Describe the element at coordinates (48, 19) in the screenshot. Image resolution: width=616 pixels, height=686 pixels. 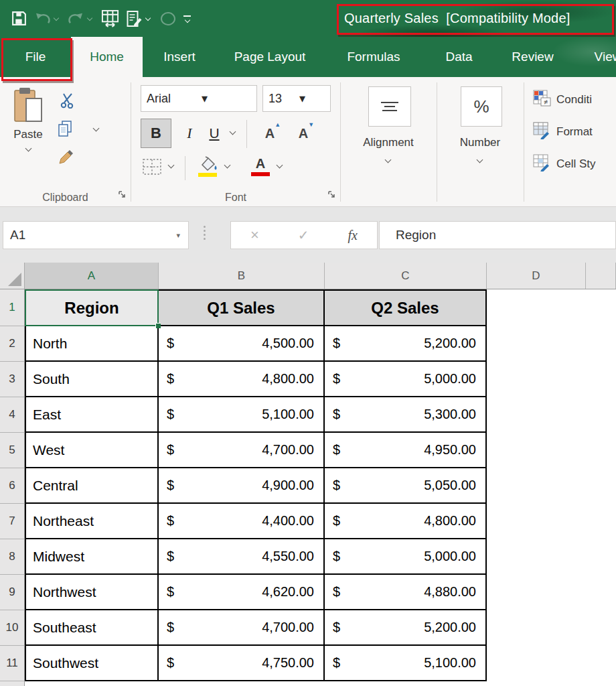
I see `undo-icon` at that location.